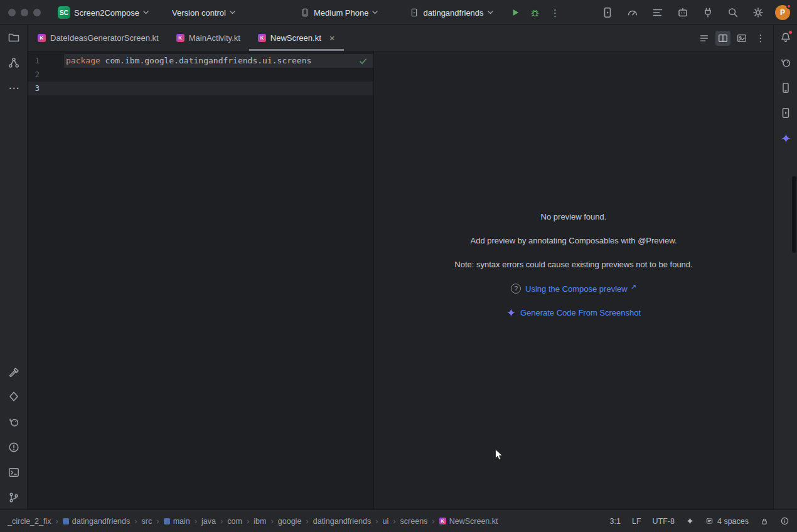  What do you see at coordinates (786, 38) in the screenshot?
I see `notifications-button` at bounding box center [786, 38].